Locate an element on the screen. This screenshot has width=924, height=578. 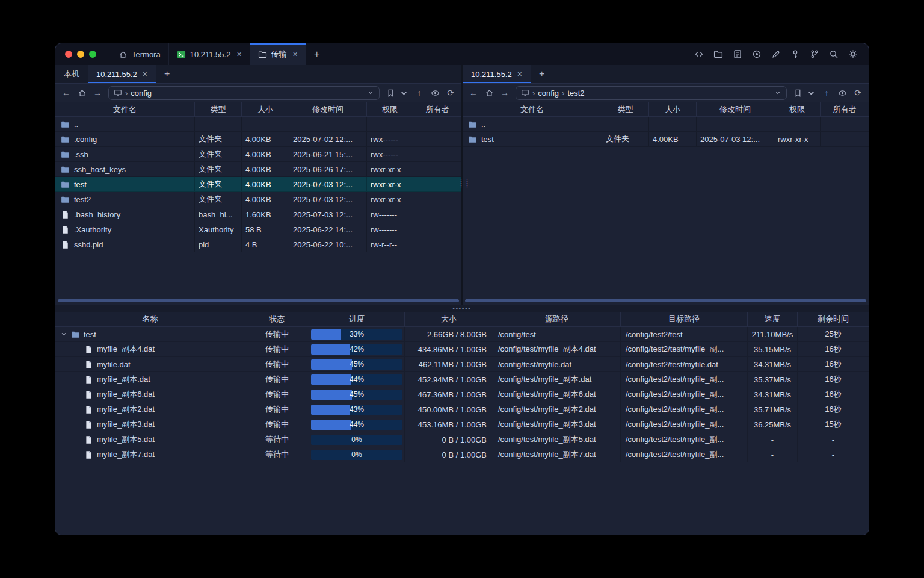
zoom-window-button is located at coordinates (93, 54).